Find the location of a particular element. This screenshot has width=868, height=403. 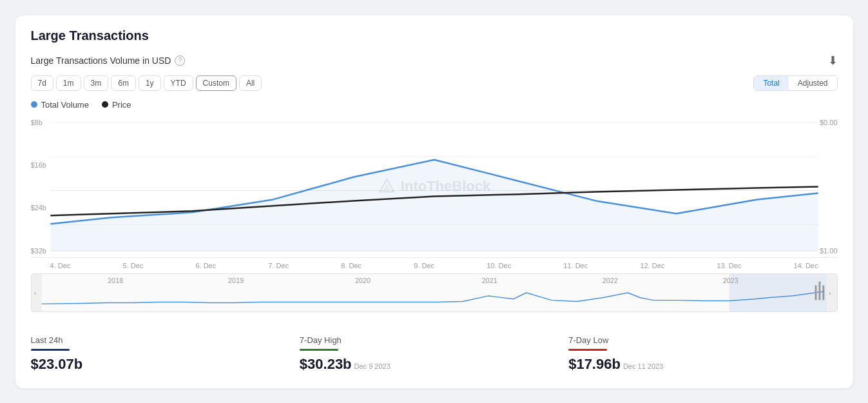

filter-ytd: YTD is located at coordinates (178, 83).